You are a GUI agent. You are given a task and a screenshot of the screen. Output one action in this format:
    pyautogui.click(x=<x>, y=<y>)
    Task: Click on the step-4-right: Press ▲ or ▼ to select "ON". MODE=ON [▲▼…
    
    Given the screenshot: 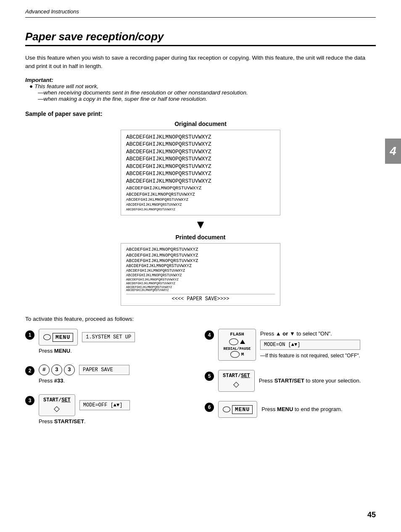 What is the action you would take?
    pyautogui.click(x=310, y=345)
    